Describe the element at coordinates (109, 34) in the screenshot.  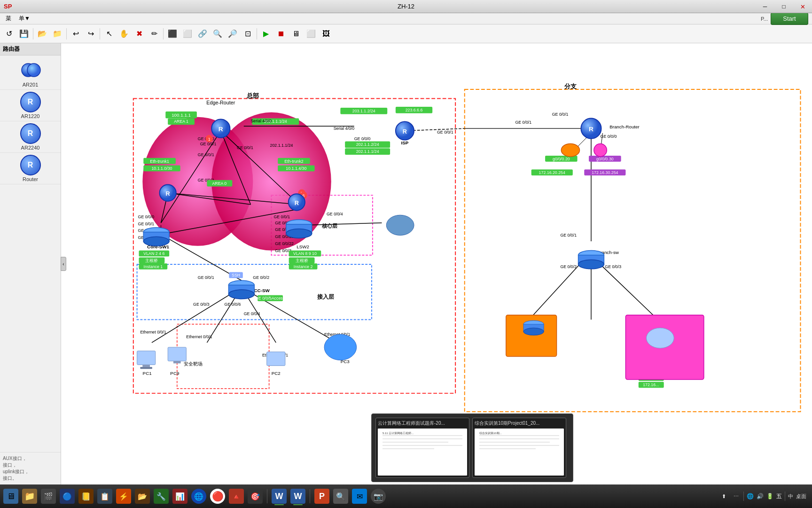
I see `tb-select: ↖` at that location.